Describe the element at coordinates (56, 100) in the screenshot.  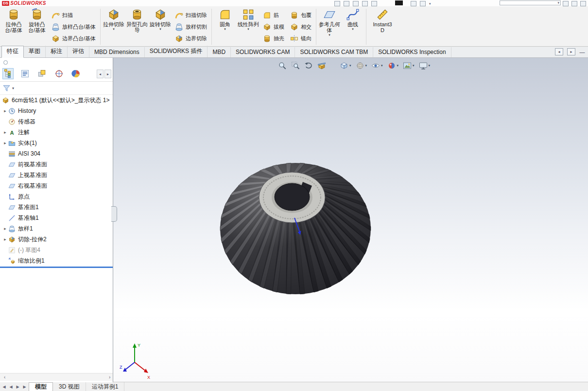
I see `tree-item-part-root: 6cm齿轮1 (默认<<默认>_显示状态 1>` at that location.